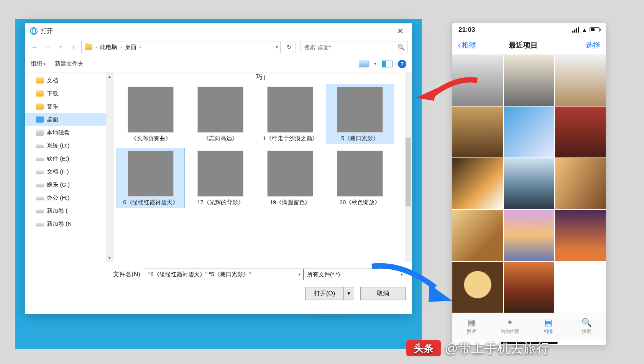  Describe the element at coordinates (69, 120) in the screenshot. I see `sidebar-item: 桌面` at that location.